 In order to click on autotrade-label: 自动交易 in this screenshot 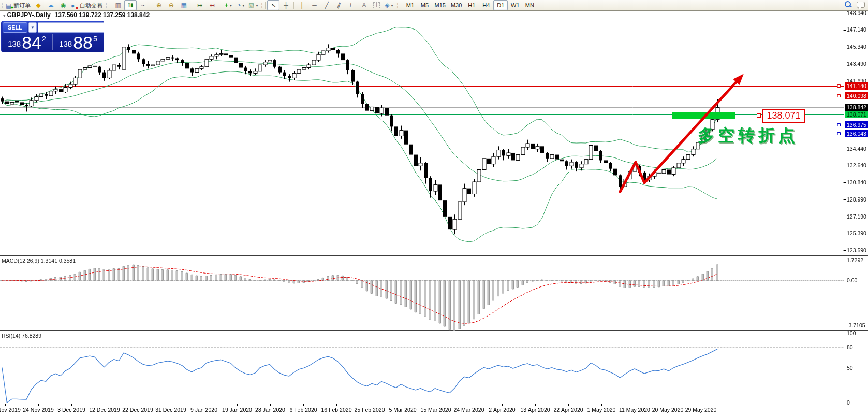, I will do `click(91, 5)`.